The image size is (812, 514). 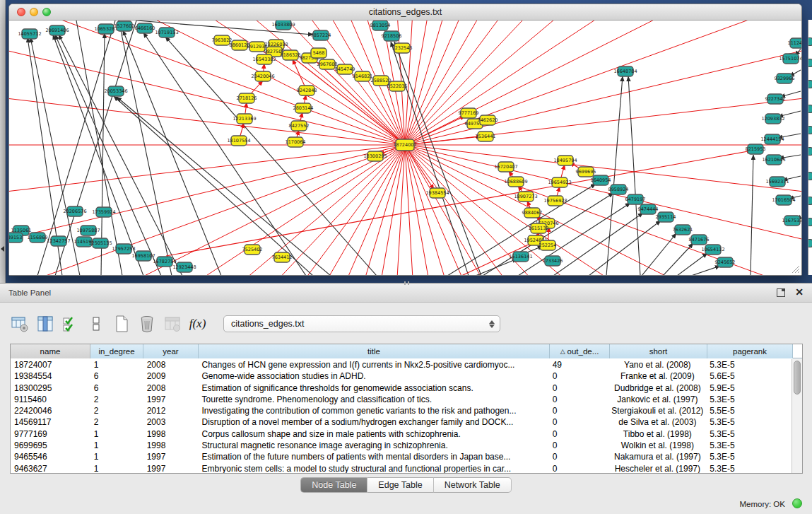 I want to click on graph-node: 10975887, so click(x=88, y=230).